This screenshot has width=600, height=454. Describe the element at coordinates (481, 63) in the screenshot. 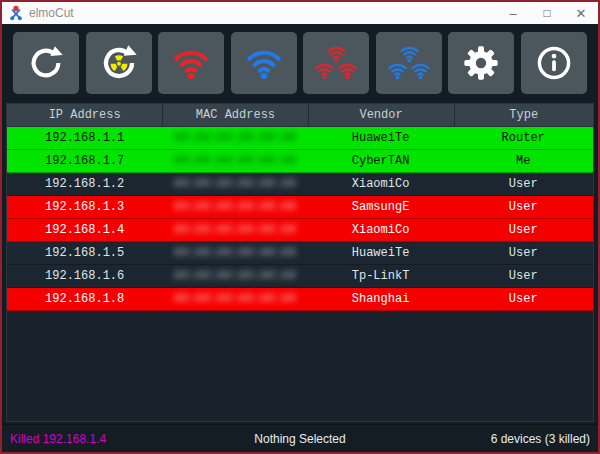

I see `settings-button` at that location.